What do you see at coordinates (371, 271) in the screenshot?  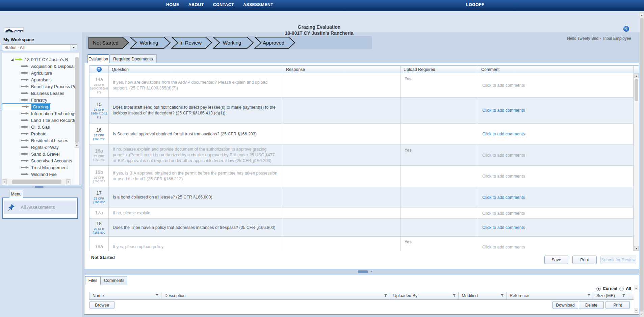 I see `splitter-collapse-icon: ▾` at bounding box center [371, 271].